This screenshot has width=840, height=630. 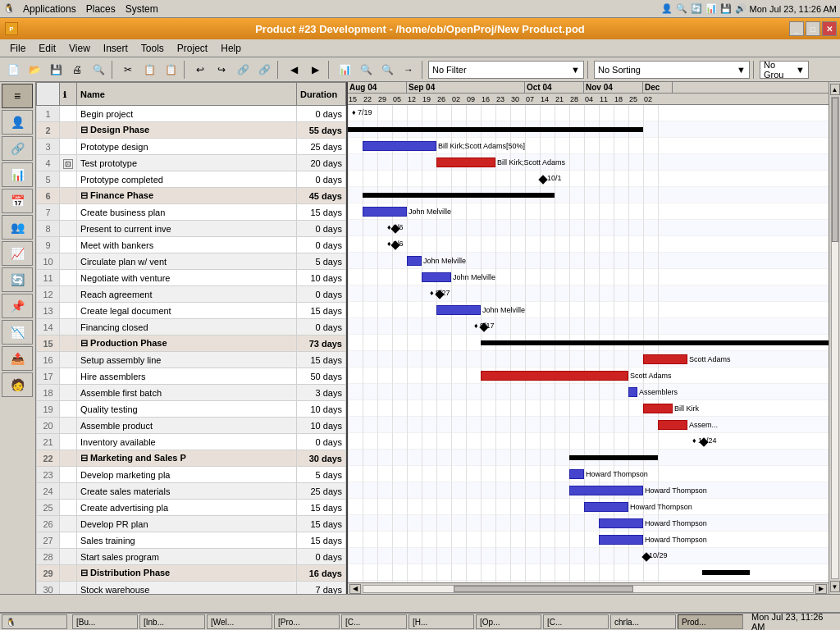 What do you see at coordinates (49, 9) in the screenshot?
I see `applications-menu: Applications` at bounding box center [49, 9].